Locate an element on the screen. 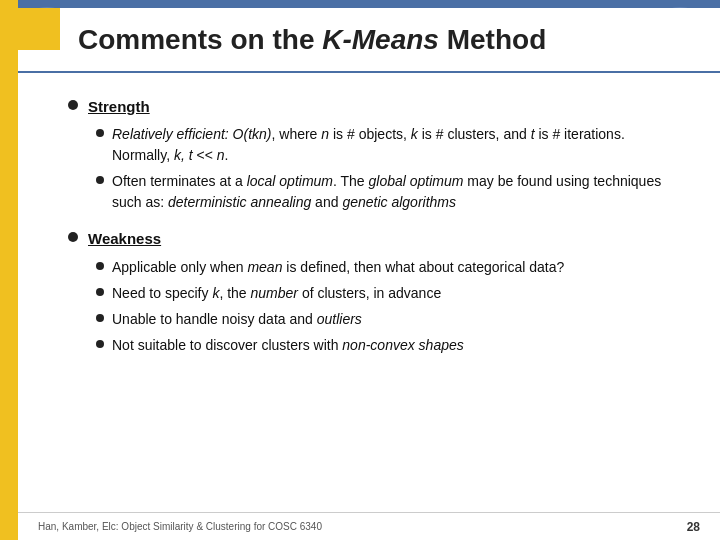 The height and width of the screenshot is (540, 720). weakness-bullet-3: Unable to handle noisy data and outliers is located at coordinates (388, 320).